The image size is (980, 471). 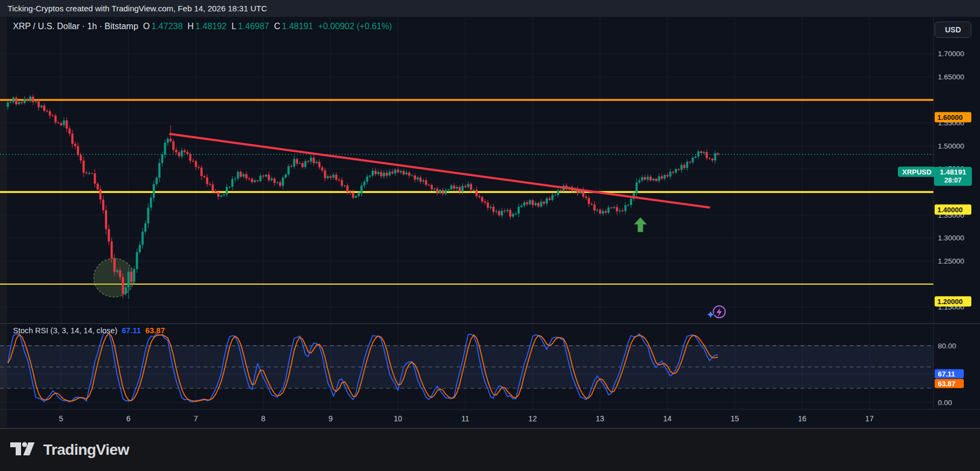 I want to click on close-value: 1.48191, so click(x=298, y=26).